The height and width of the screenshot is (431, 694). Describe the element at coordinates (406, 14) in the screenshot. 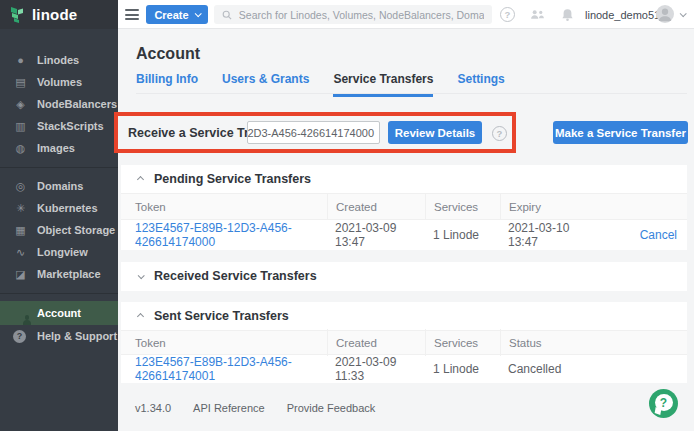

I see `top-bar: Create ? linode_demo512` at that location.